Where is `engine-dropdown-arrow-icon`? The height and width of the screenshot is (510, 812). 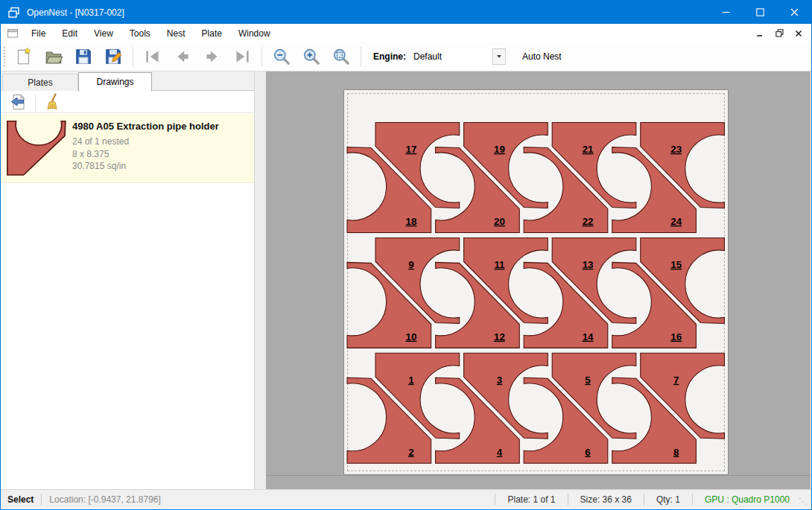 engine-dropdown-arrow-icon is located at coordinates (499, 57).